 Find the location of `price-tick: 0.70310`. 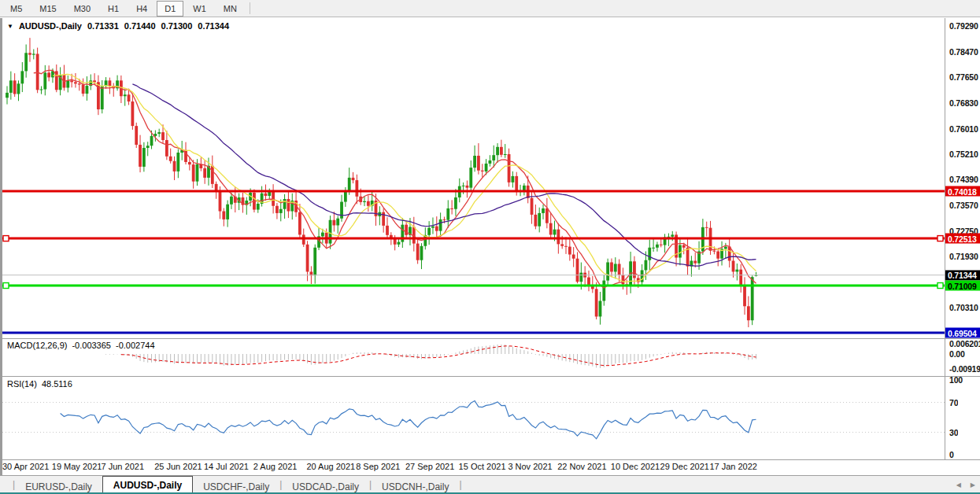

price-tick: 0.70310 is located at coordinates (963, 308).